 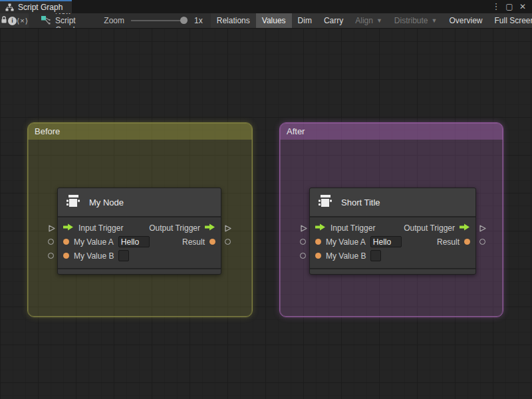 I want to click on code-preview-button: ⟨×⟩, so click(x=23, y=21).